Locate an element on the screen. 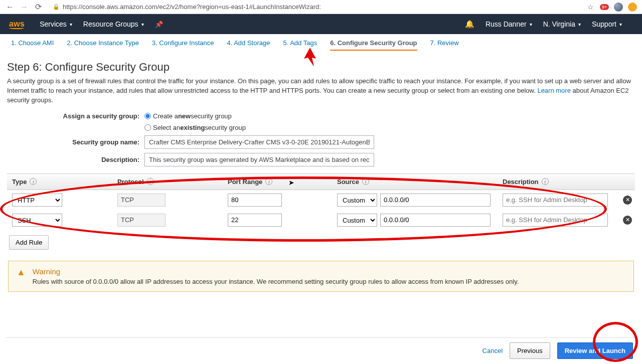  nav-pin-icon: 📌 is located at coordinates (159, 24).